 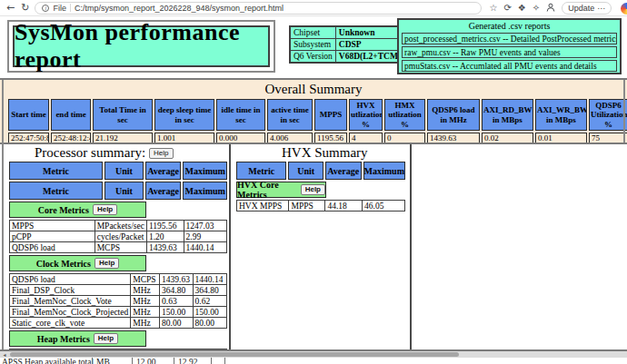 What do you see at coordinates (509, 53) in the screenshot?
I see `report-file-item: raw_pmu.csv -- Raw PMU events and values` at bounding box center [509, 53].